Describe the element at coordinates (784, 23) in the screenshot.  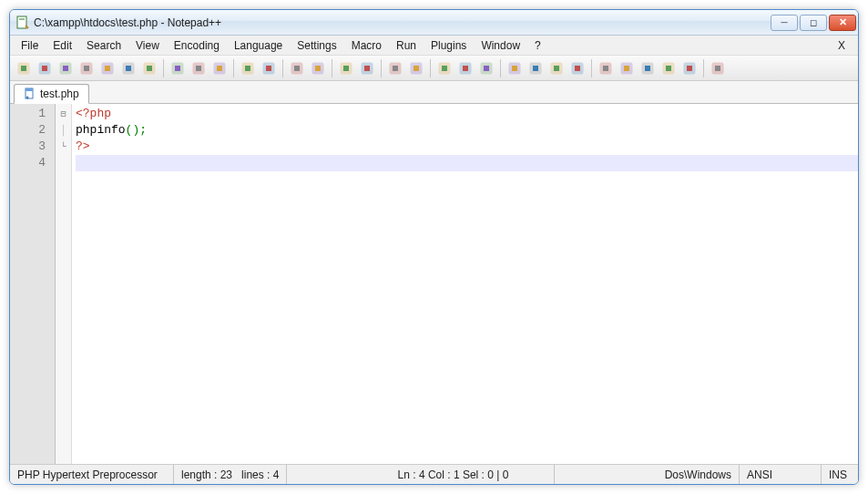
I see `minimize-button: ─` at that location.